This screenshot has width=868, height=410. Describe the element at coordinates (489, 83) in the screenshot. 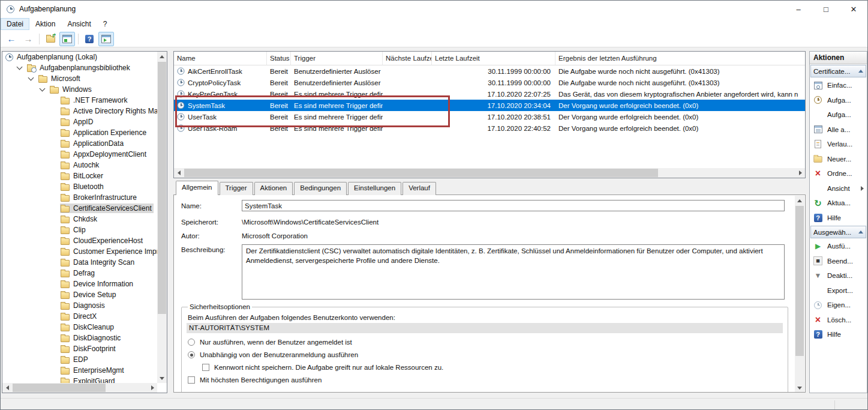

I see `task-row-cryptopolicytask: CryptoPolicyTaskBereitBenutzerdefinierte…` at that location.